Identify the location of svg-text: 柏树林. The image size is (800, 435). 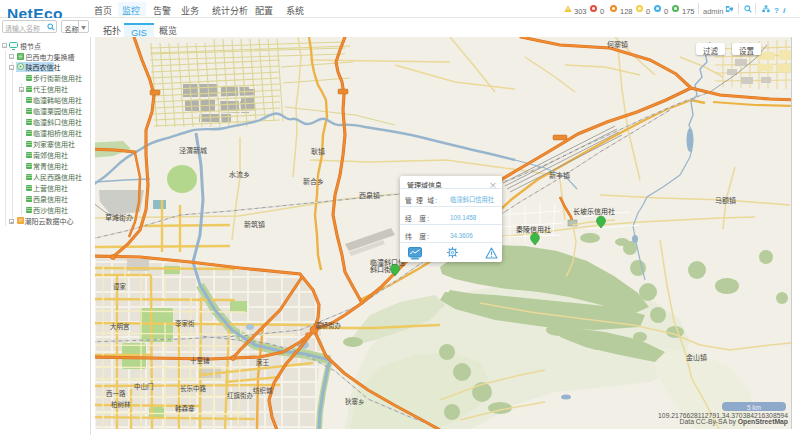
(121, 404).